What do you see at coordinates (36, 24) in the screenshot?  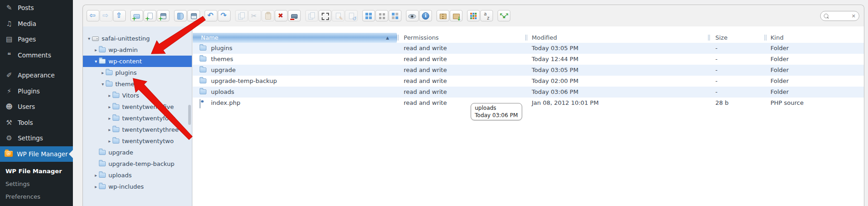 I see `sidebar-item-media: ♫Media` at bounding box center [36, 24].